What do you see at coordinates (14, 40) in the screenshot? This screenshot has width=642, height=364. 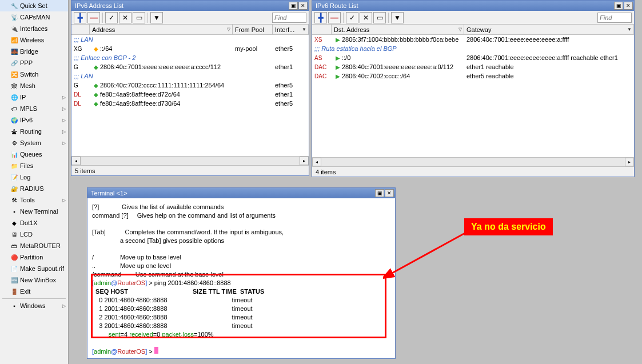 I see `menu-icon: 📶` at bounding box center [14, 40].